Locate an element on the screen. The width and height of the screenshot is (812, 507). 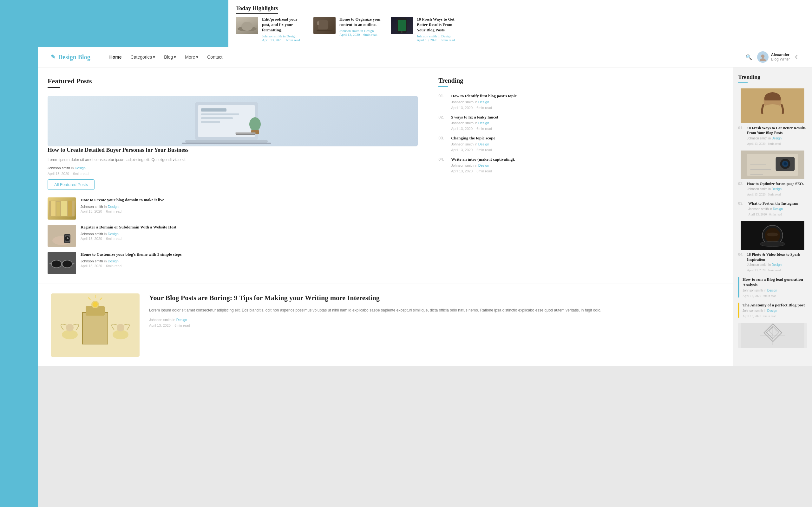
sidebar-title-4: 18 Photo & Video Ideas to Spark Inspirat… is located at coordinates (777, 257).